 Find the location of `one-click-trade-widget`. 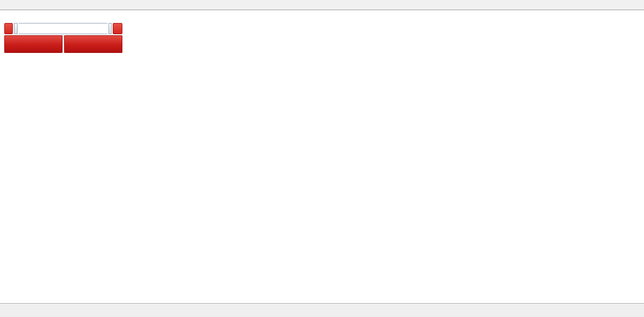

one-click-trade-widget is located at coordinates (63, 38).